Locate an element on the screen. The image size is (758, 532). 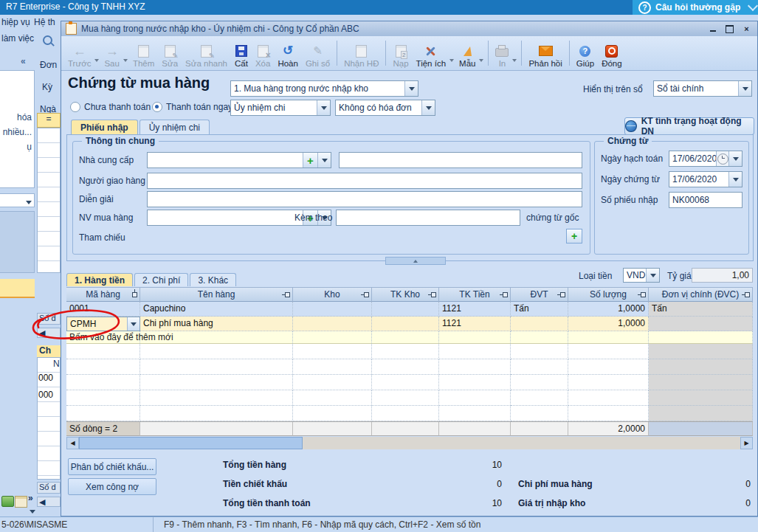
search-icon is located at coordinates (47, 40).